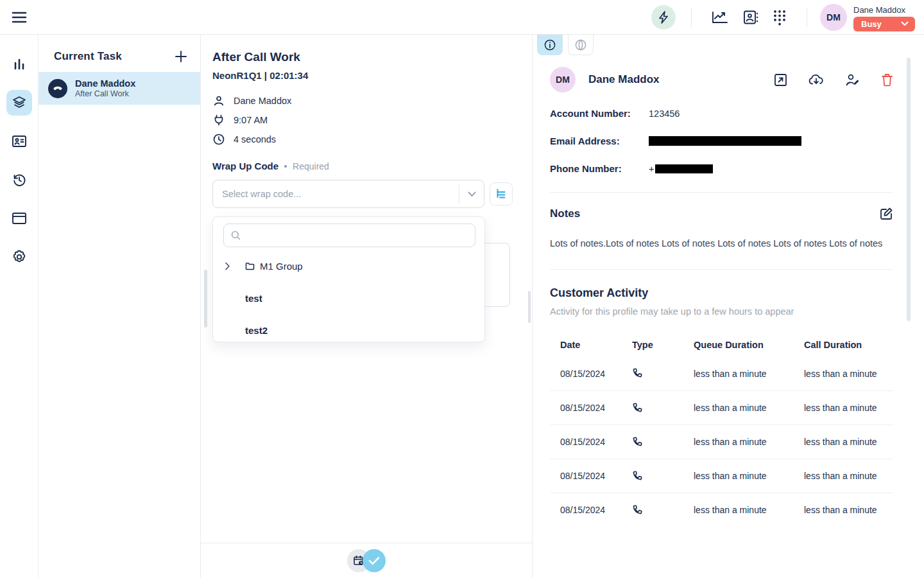  I want to click on tree-list-icon, so click(501, 194).